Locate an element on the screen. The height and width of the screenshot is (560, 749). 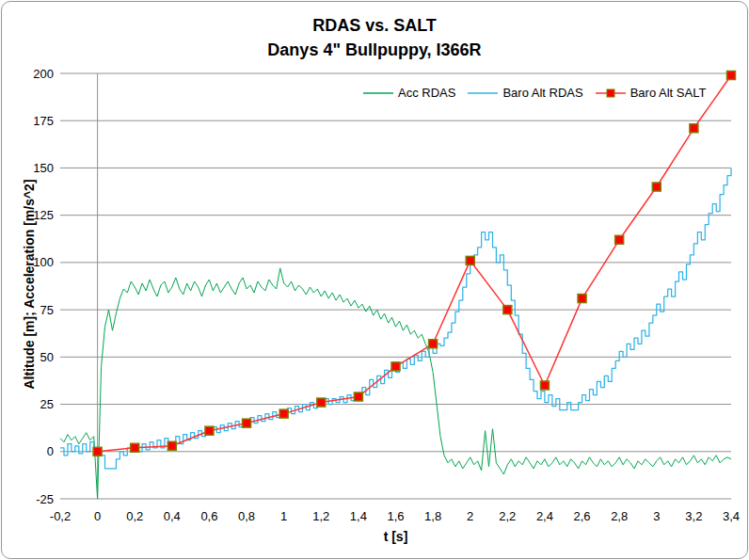
x-tick-label: 2,6 is located at coordinates (582, 516).